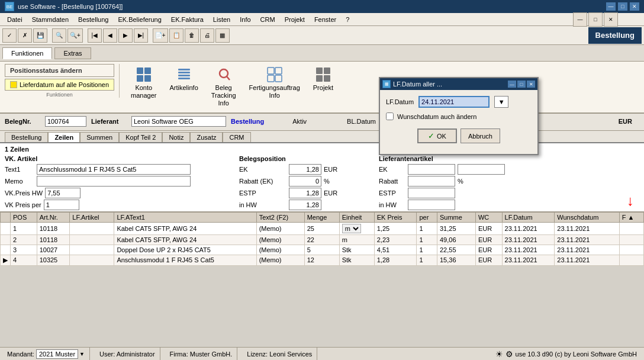  What do you see at coordinates (24, 250) in the screenshot?
I see `table-cell: 3` at bounding box center [24, 250].